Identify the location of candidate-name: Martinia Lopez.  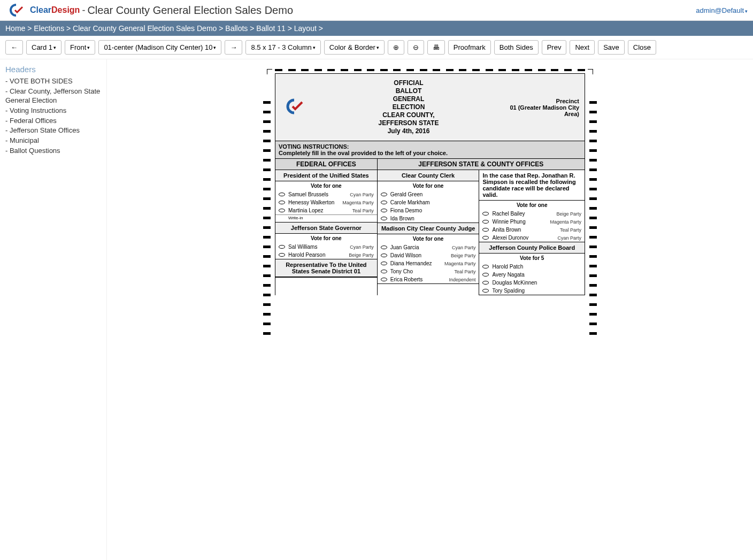
(320, 211).